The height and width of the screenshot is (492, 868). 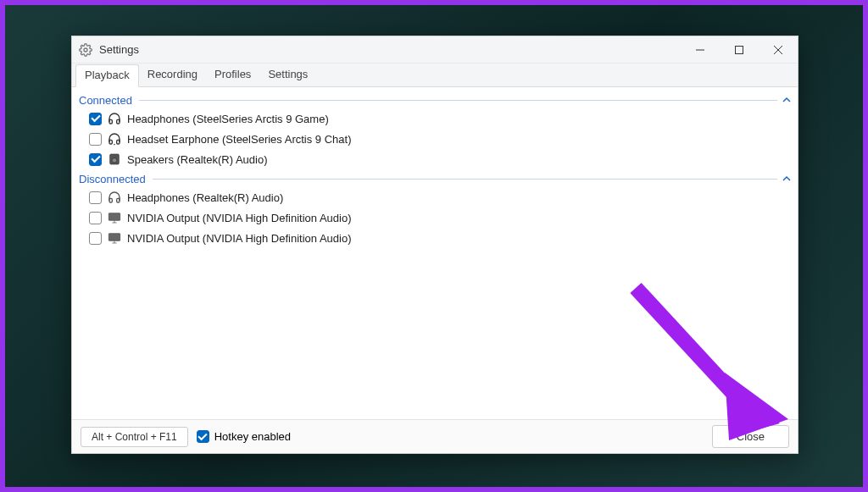 What do you see at coordinates (435, 180) in the screenshot?
I see `section-disconnected-header: Disconnected` at bounding box center [435, 180].